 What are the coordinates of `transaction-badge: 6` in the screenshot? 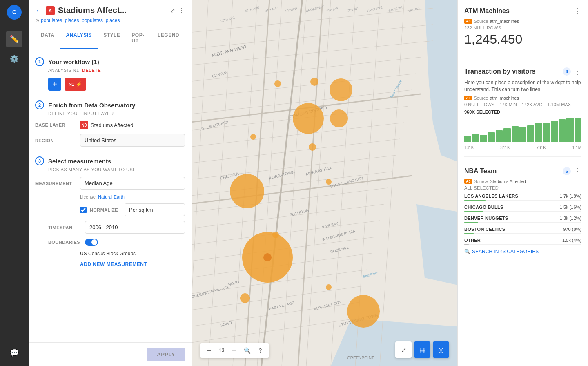 It's located at (567, 71).